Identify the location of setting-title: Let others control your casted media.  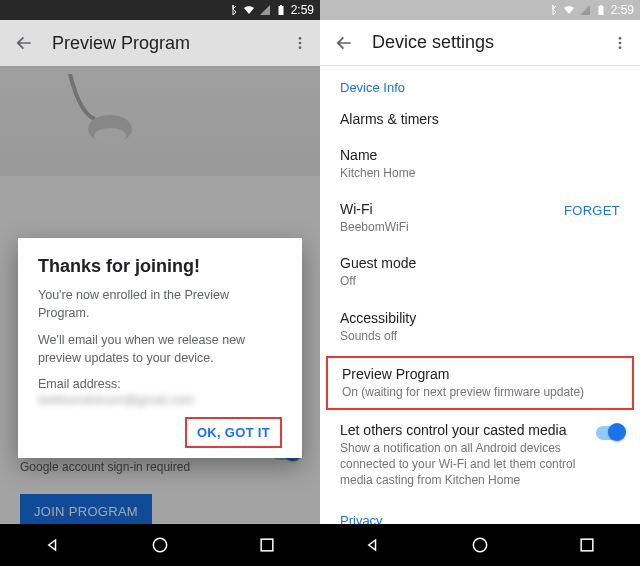
(480, 430).